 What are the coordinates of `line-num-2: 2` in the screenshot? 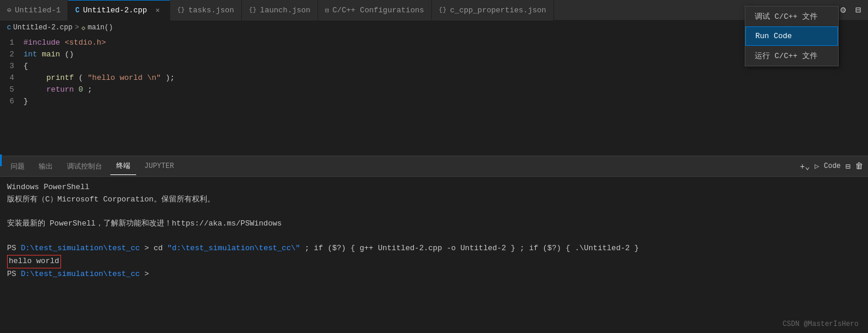 It's located at (12, 55).